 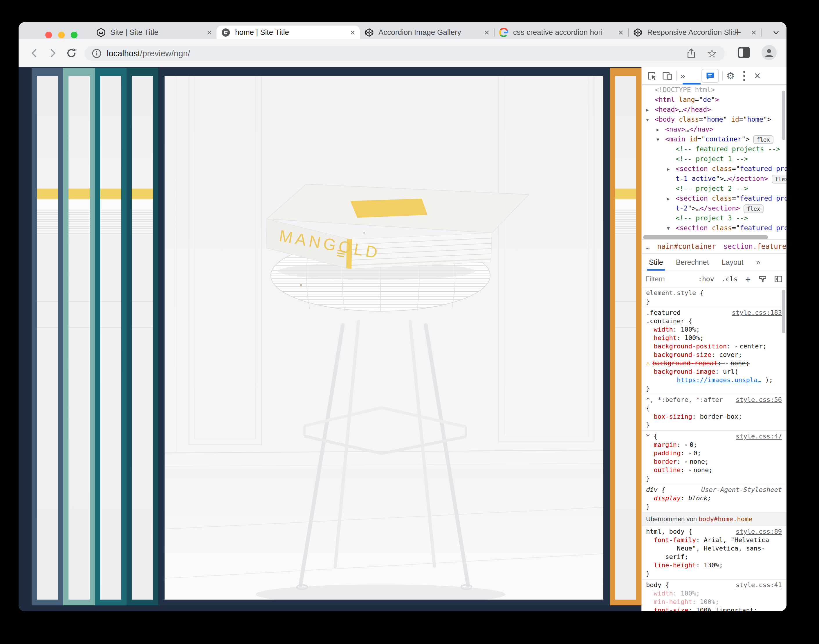 I want to click on dom-tree-line: t-2">…</section>flex, so click(x=714, y=208).